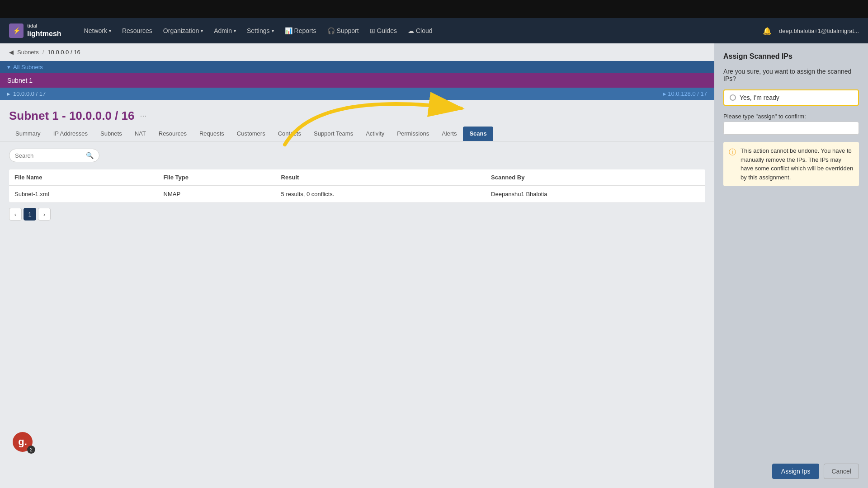 The image size is (868, 488). I want to click on warning-box: ⓘ This action cannot be undone. You have…, so click(791, 164).